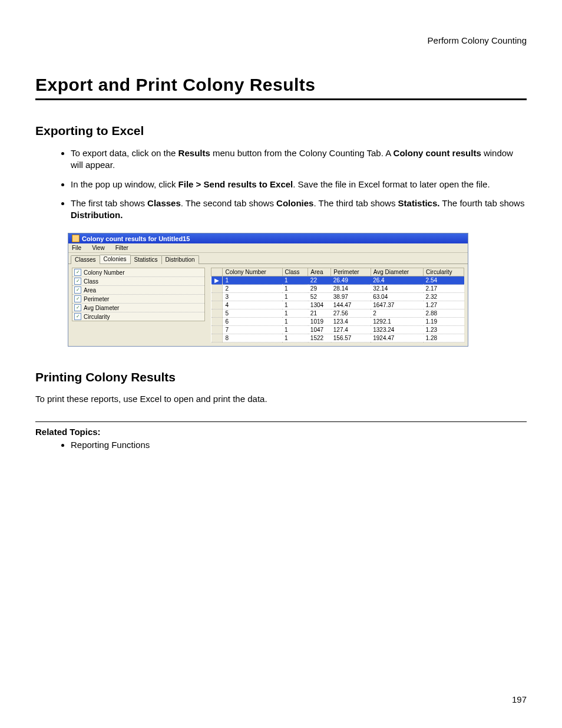 This screenshot has width=562, height=728. Describe the element at coordinates (138, 317) in the screenshot. I see `checklist-row: ✓Circularity` at that location.